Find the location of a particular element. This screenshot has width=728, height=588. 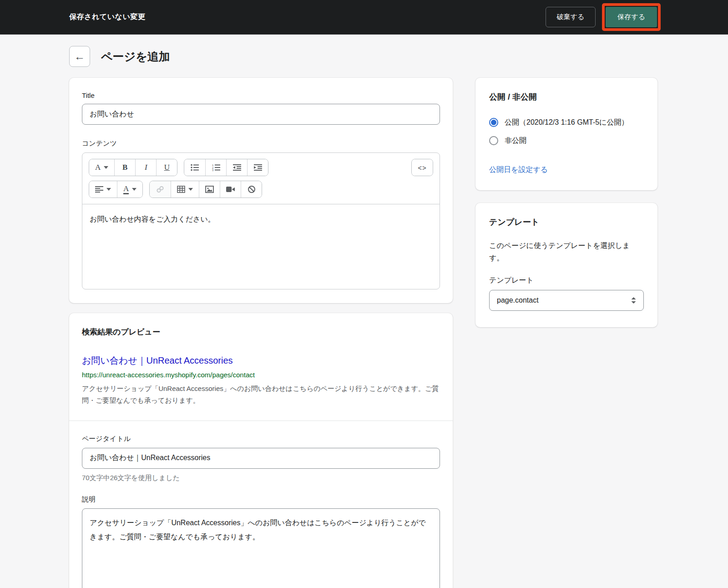

back-button: ← is located at coordinates (80, 56).